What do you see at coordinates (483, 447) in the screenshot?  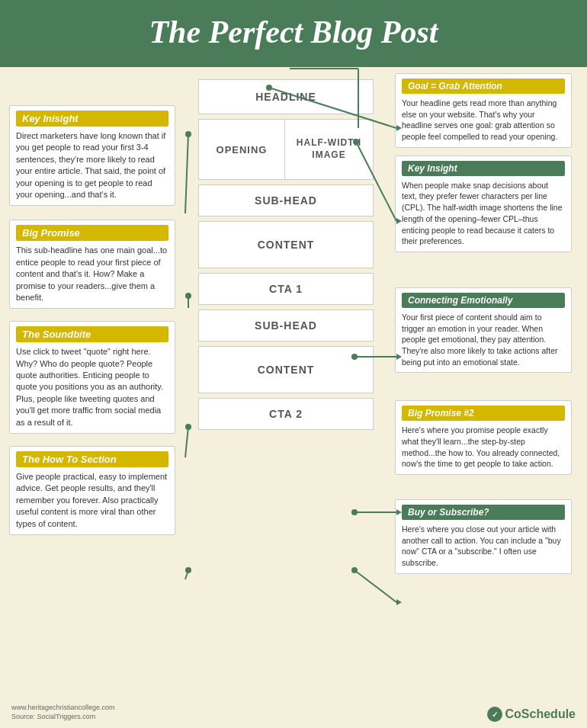 I see `big-promise2-text: Here's where you promise people exactly …` at bounding box center [483, 447].